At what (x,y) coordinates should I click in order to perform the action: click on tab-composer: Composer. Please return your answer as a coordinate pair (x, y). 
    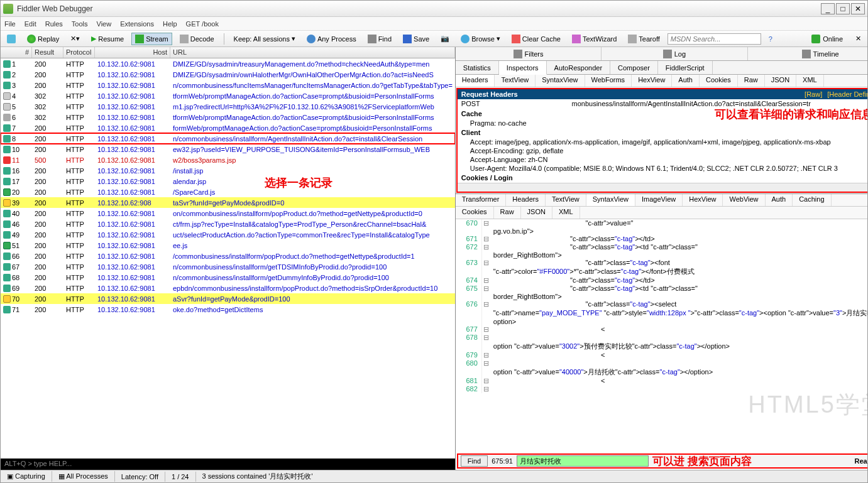
    Looking at the image, I should click on (634, 68).